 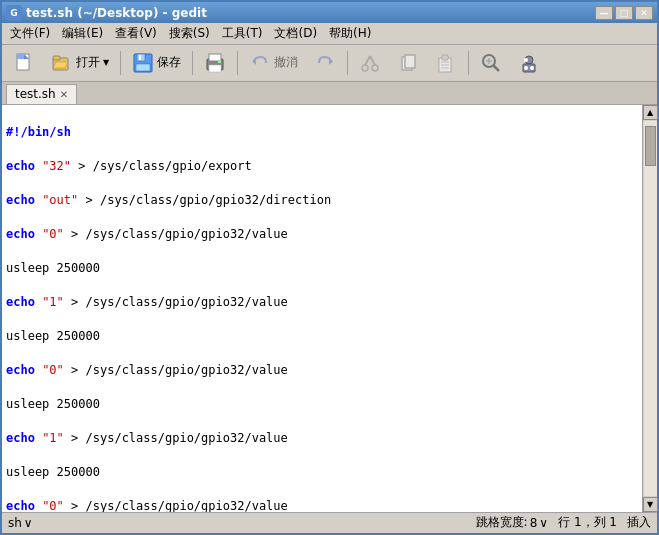 What do you see at coordinates (322, 132) in the screenshot?
I see `code-line-1: #!/bin/sh` at bounding box center [322, 132].